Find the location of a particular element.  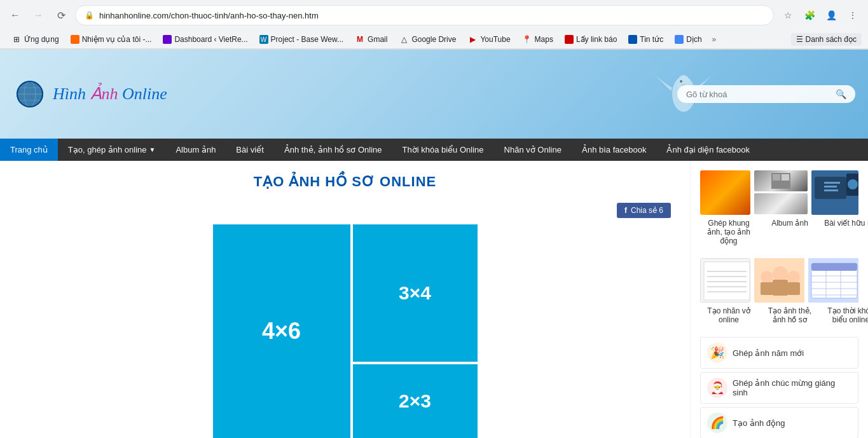

bookmark-tin-tuc: Tin tức is located at coordinates (646, 39).